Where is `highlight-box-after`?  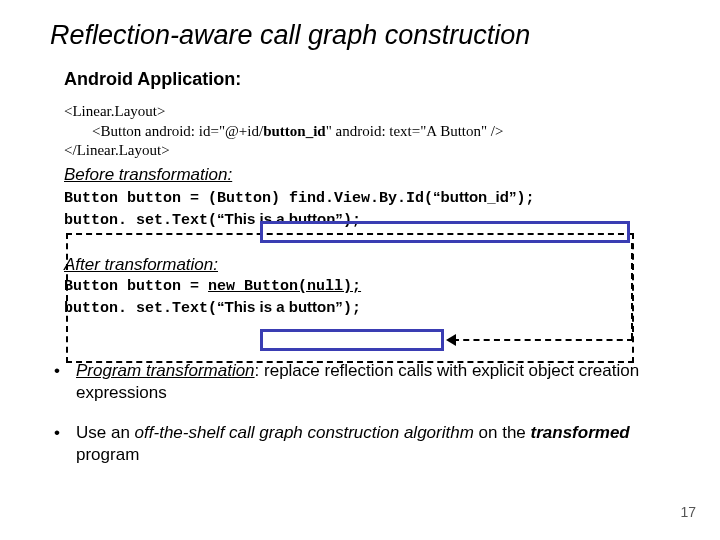 highlight-box-after is located at coordinates (352, 340).